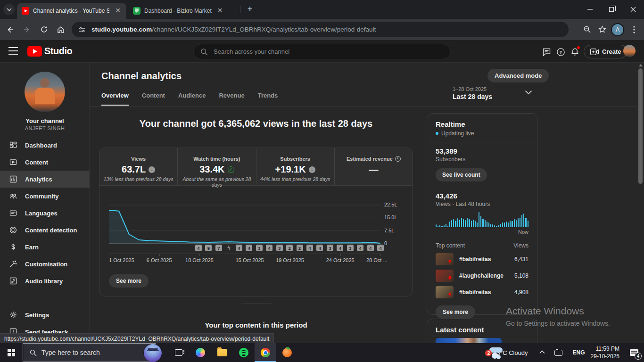 This screenshot has height=362, width=644. Describe the element at coordinates (192, 99) in the screenshot. I see `tab-audience: Audience` at that location.